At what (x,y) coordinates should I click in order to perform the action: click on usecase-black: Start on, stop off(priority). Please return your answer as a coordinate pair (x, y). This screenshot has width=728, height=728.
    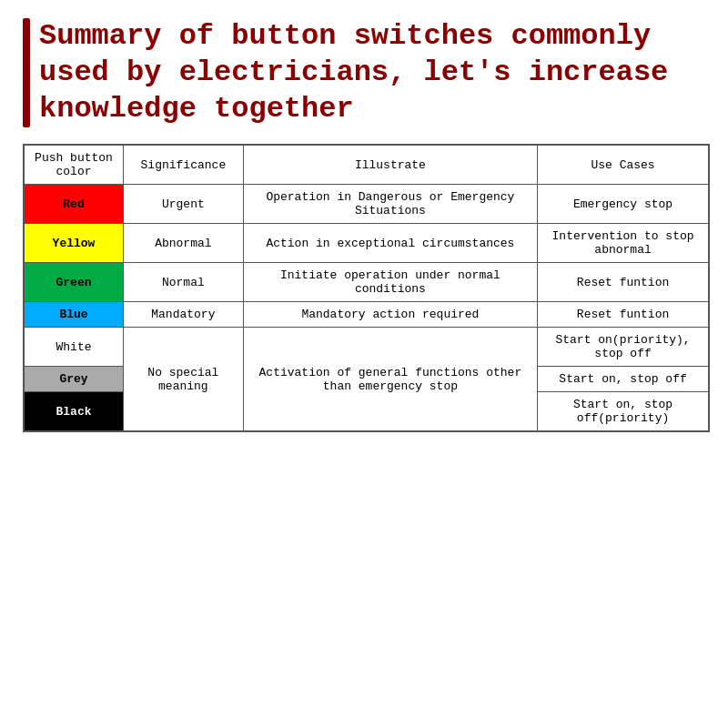
    Looking at the image, I should click on (623, 411).